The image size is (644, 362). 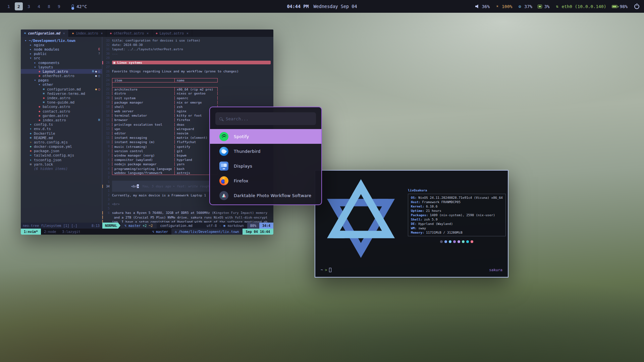 I want to click on tree-item: ◆ garden.astro, so click(x=61, y=115).